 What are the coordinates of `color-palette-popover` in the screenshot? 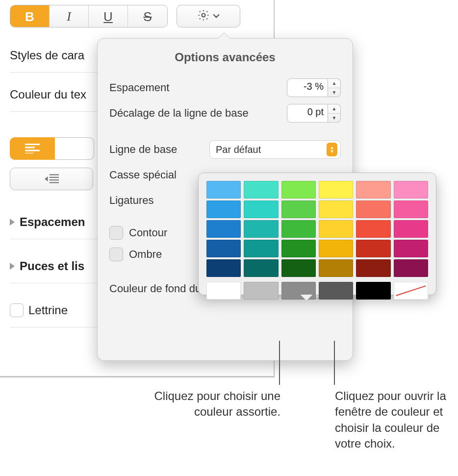 It's located at (317, 234).